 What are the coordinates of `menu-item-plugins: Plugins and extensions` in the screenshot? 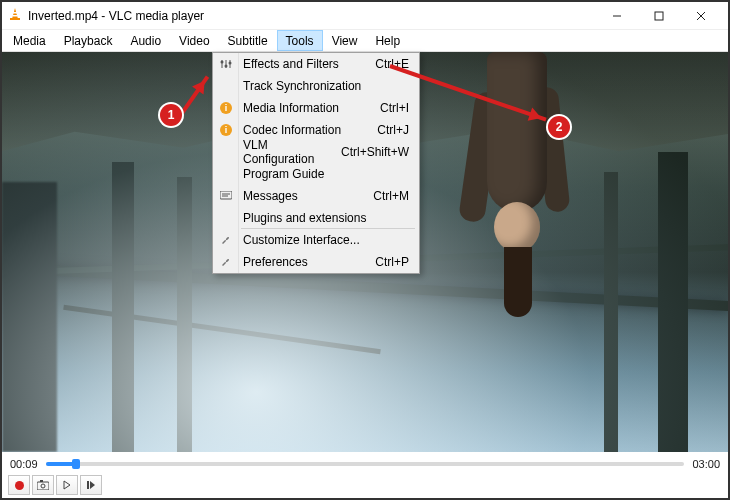 It's located at (316, 218).